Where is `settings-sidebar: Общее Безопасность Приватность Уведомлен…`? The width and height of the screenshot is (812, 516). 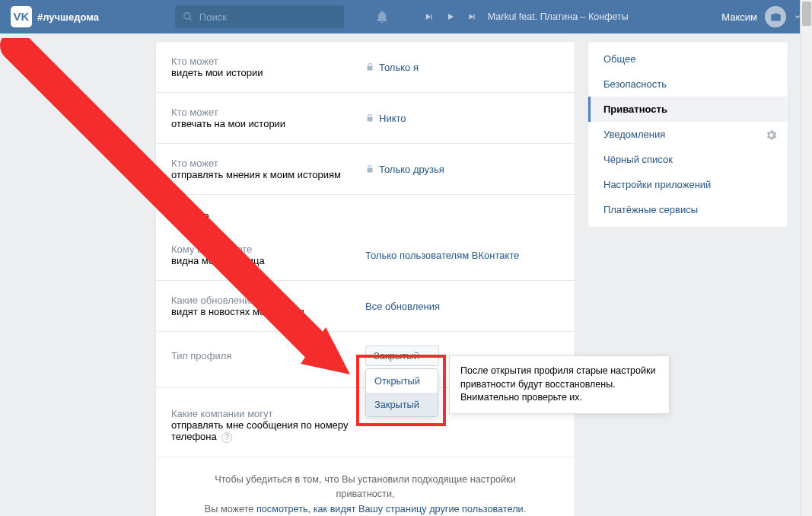 settings-sidebar: Общее Безопасность Приватность Уведомлен… is located at coordinates (688, 134).